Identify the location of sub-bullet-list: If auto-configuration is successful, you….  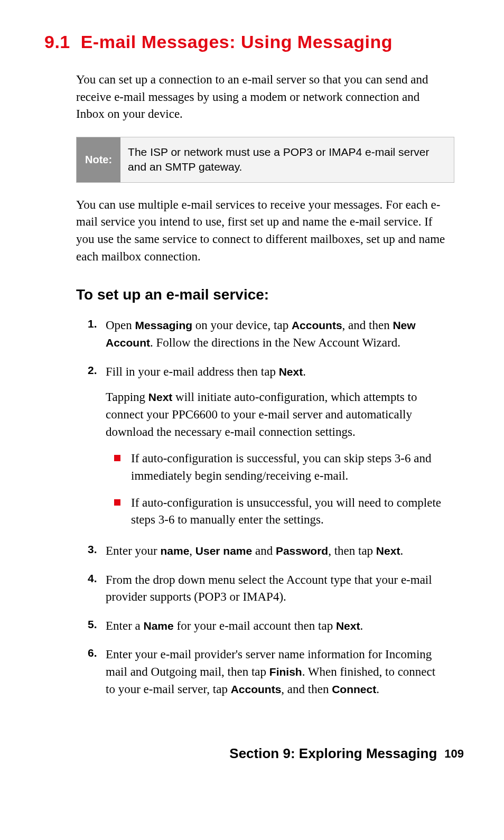
(281, 489).